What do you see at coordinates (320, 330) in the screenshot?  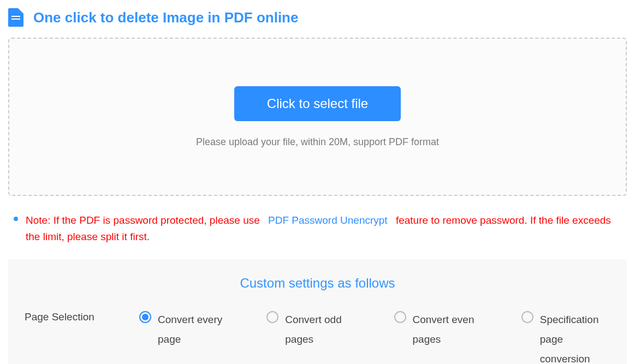 I see `radio-label: Convert odd pages` at bounding box center [320, 330].